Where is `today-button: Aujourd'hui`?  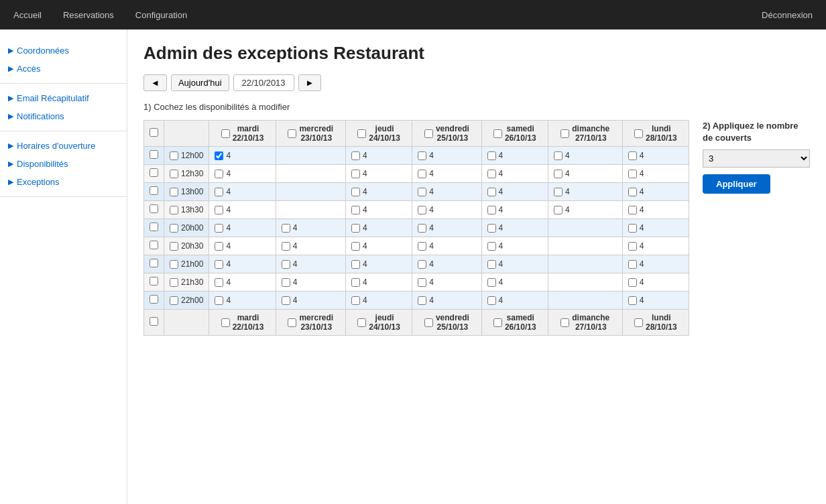 today-button: Aujourd'hui is located at coordinates (200, 83).